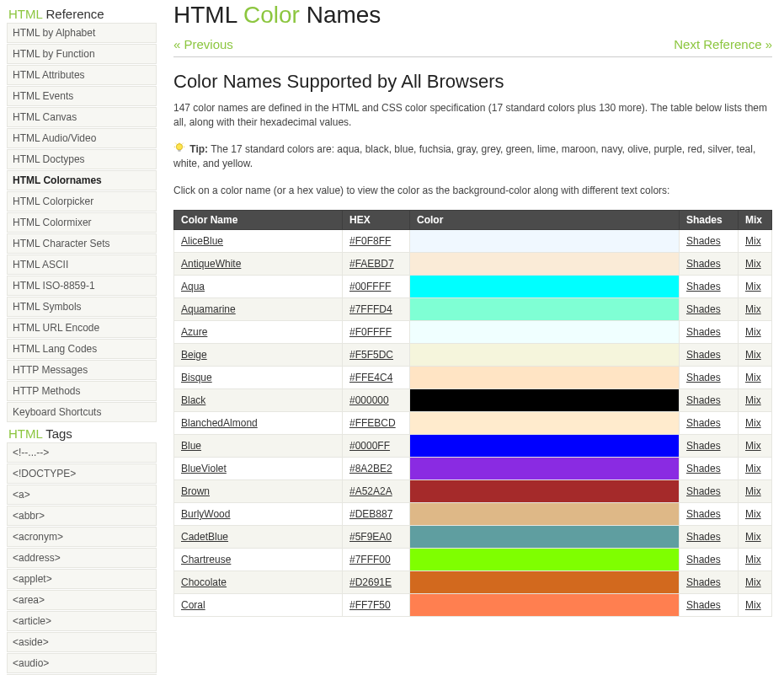  I want to click on sidebar-item: HTML Audio/Video, so click(82, 138).